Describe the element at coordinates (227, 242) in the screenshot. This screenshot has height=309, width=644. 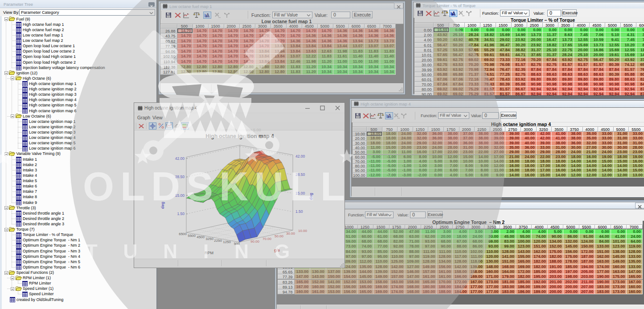
I see `svg-text: 1250` at that location.